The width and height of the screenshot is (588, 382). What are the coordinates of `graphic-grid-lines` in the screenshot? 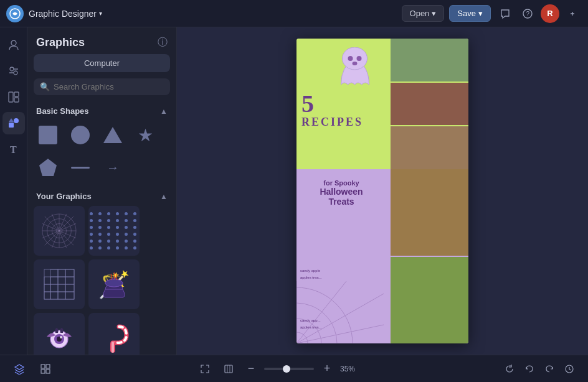 It's located at (59, 284).